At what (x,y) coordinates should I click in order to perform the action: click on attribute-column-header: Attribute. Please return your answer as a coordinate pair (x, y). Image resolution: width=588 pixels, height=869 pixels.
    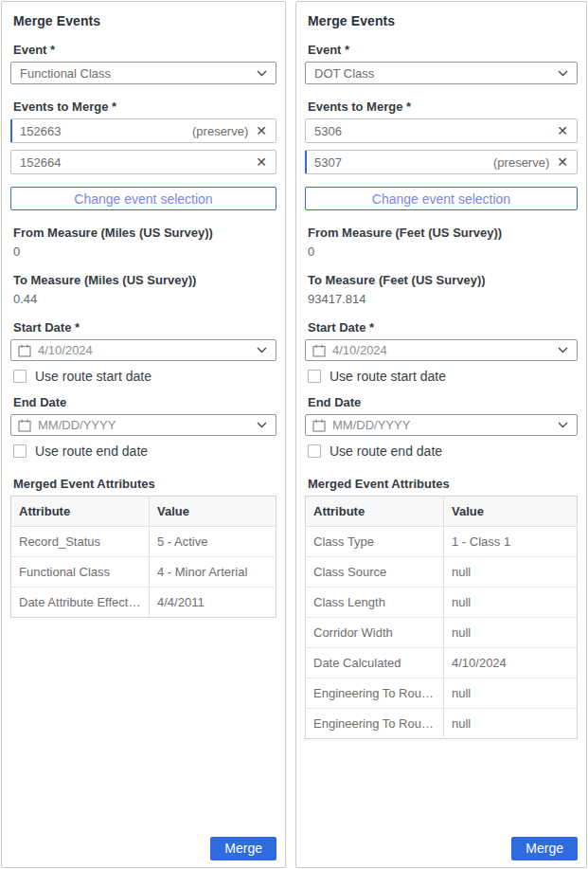
    Looking at the image, I should click on (80, 512).